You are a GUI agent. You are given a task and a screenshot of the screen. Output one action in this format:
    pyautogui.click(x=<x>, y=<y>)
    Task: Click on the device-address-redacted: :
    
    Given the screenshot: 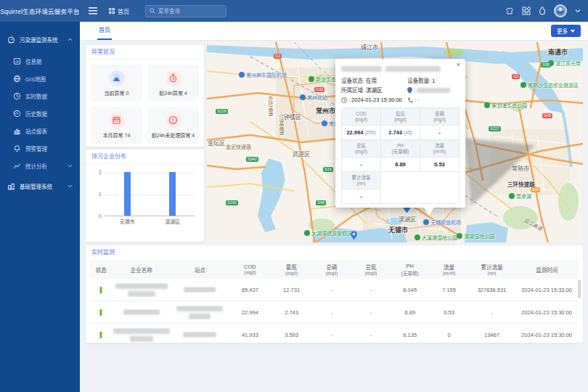 What is the action you would take?
    pyautogui.click(x=428, y=90)
    